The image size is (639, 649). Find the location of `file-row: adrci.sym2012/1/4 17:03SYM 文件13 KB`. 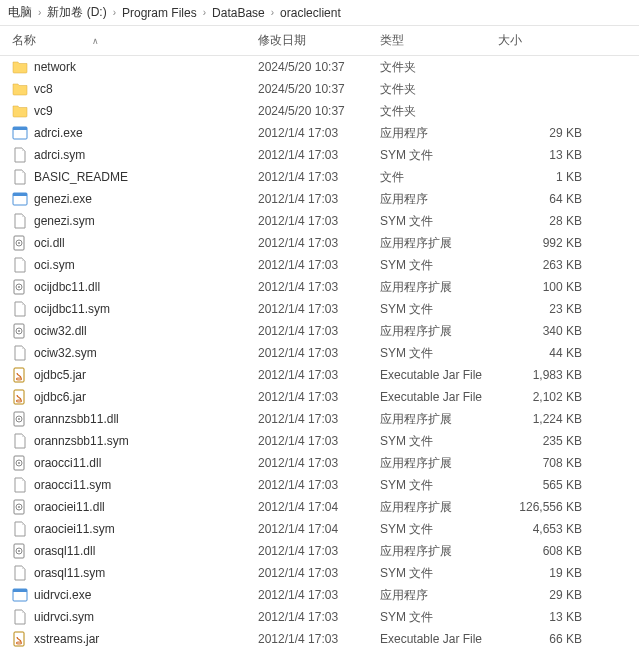

file-row: adrci.sym2012/1/4 17:03SYM 文件13 KB is located at coordinates (320, 155).